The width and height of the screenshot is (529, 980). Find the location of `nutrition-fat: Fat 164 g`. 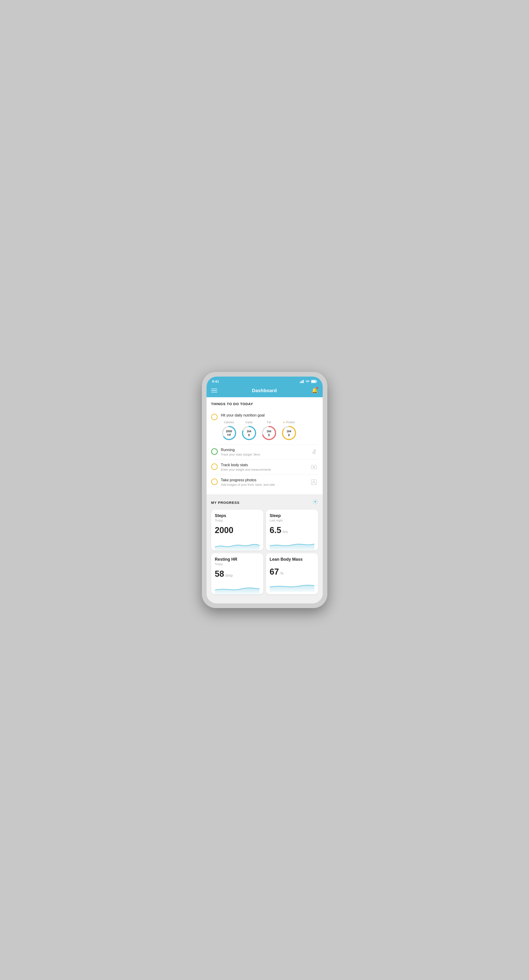

nutrition-fat: Fat 164 g is located at coordinates (269, 431).